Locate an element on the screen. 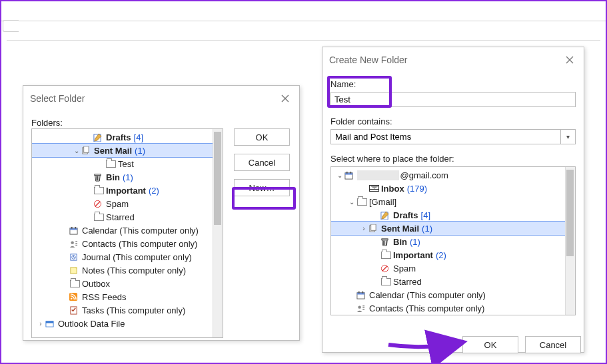  tree-item-label: [Gmail] is located at coordinates (382, 202).